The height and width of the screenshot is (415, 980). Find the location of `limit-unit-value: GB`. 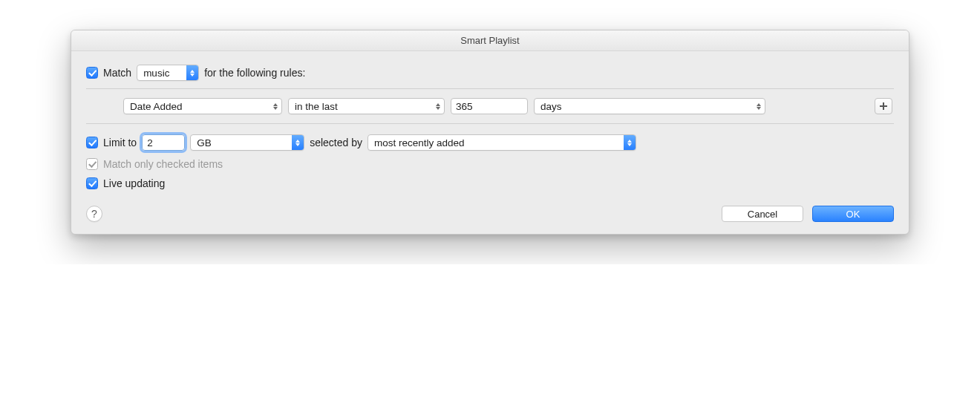

limit-unit-value: GB is located at coordinates (204, 143).